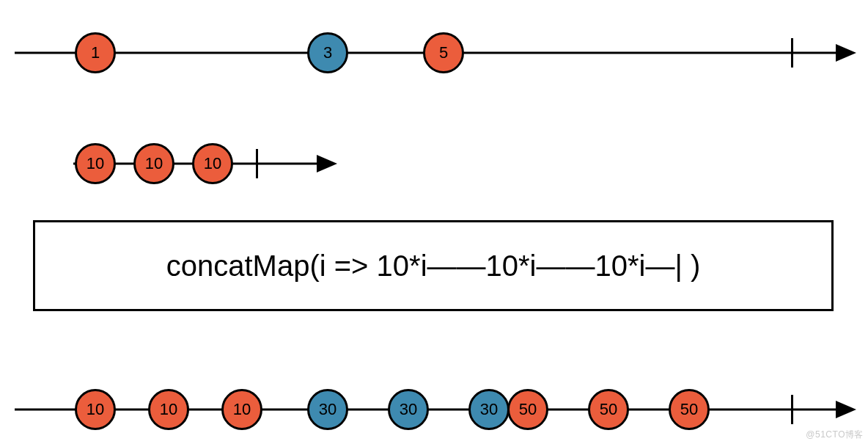 The height and width of the screenshot is (444, 868). I want to click on source-terminator, so click(792, 53).